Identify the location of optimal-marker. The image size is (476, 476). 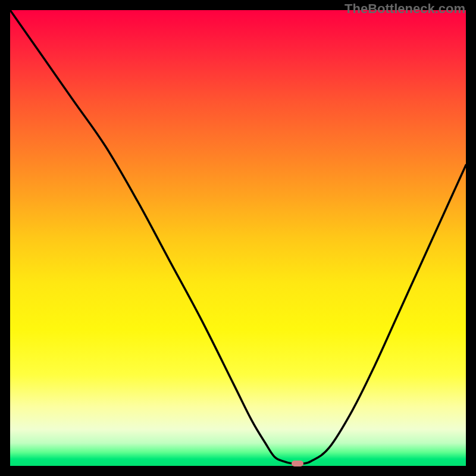
(298, 464).